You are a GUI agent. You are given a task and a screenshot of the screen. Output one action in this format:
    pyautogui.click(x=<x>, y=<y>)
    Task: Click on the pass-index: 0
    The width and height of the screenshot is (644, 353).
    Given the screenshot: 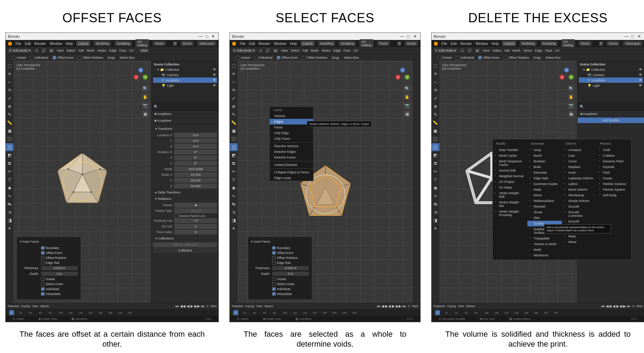 What is the action you would take?
    pyautogui.click(x=196, y=232)
    